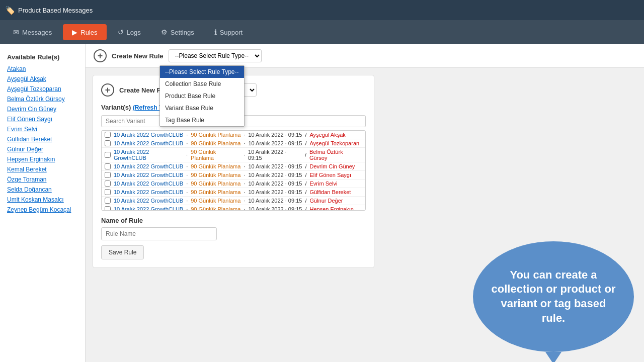 The height and width of the screenshot is (362, 644). Describe the element at coordinates (43, 203) in the screenshot. I see `sidebar: Available Rule(s) Atakan Ayşegül Akşak A…` at that location.